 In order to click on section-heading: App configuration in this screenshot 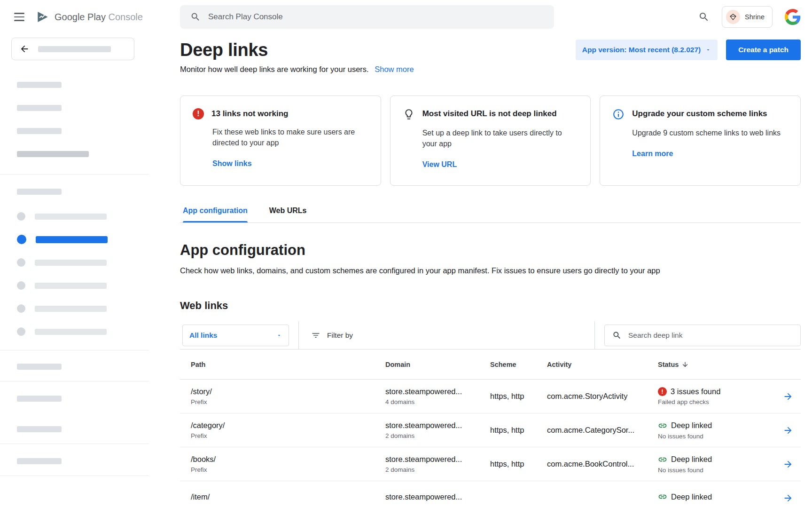, I will do `click(491, 250)`.